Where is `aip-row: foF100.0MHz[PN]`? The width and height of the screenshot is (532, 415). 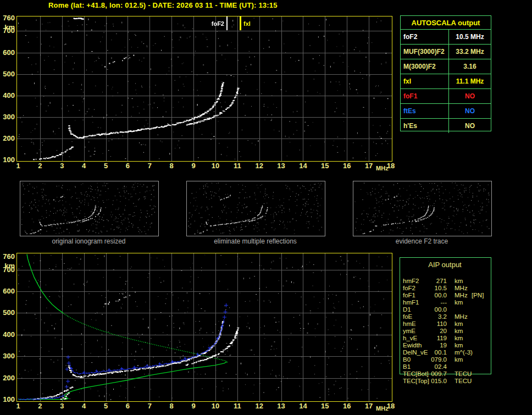 aip-row: foF100.0MHz[PN] is located at coordinates (465, 296).